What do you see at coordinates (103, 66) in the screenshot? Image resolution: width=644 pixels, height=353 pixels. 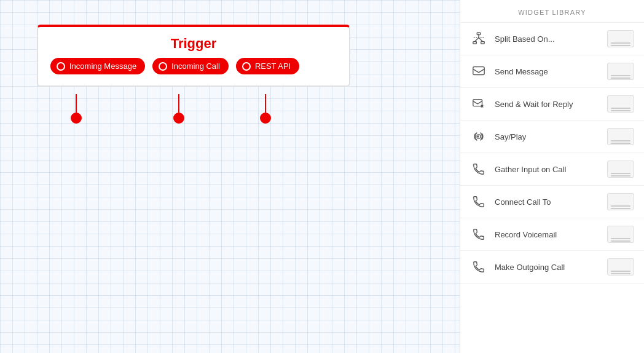 I see `incoming-message-label: Incoming Message` at bounding box center [103, 66].